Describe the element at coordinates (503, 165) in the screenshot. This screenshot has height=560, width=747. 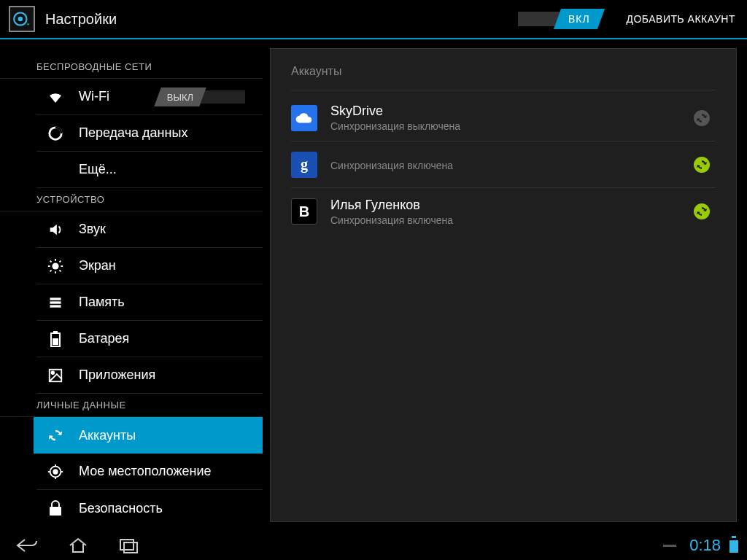
I see `account-row-google: g Синхронизация включена` at that location.